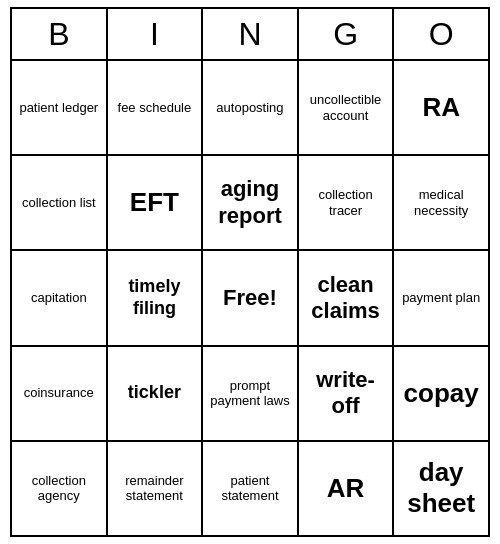  I want to click on bingo-cell-1-4: medical necessity, so click(441, 202).